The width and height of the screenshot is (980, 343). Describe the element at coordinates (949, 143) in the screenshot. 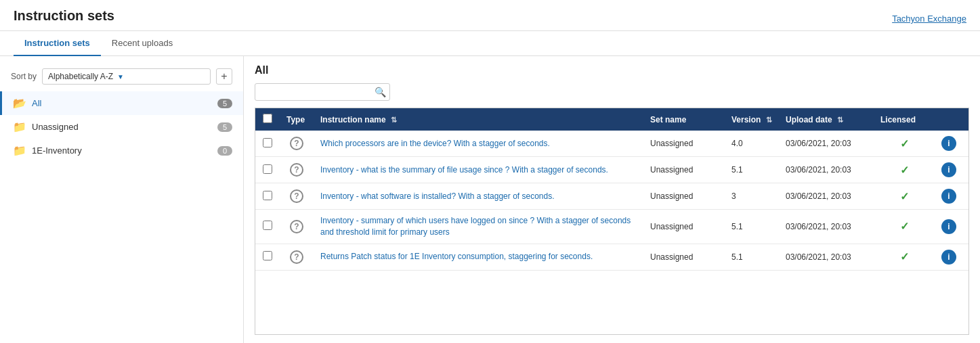

I see `info-icon-0: i` at that location.